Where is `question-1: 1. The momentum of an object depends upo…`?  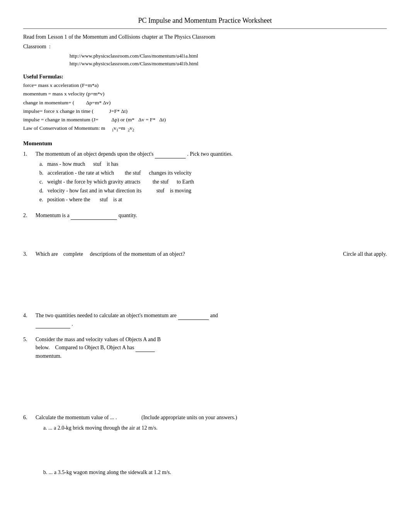 question-1: 1. The momentum of an object depends upo… is located at coordinates (205, 177).